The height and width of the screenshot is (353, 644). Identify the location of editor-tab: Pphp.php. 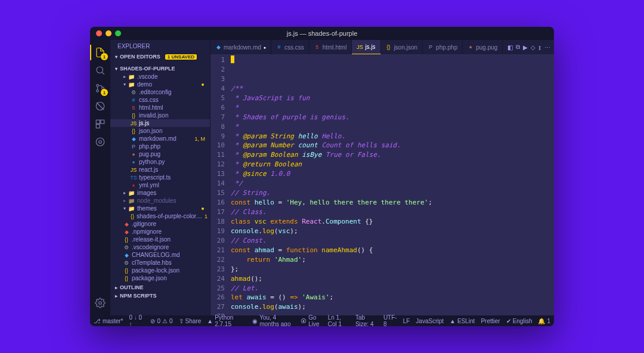
(442, 47).